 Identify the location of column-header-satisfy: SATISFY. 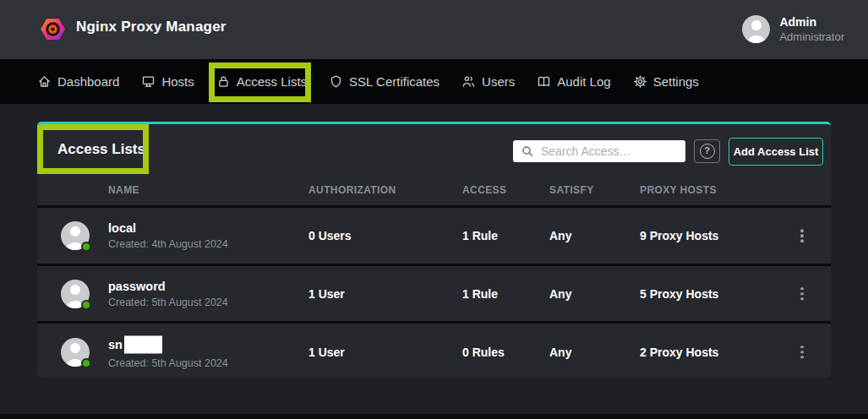
(571, 190).